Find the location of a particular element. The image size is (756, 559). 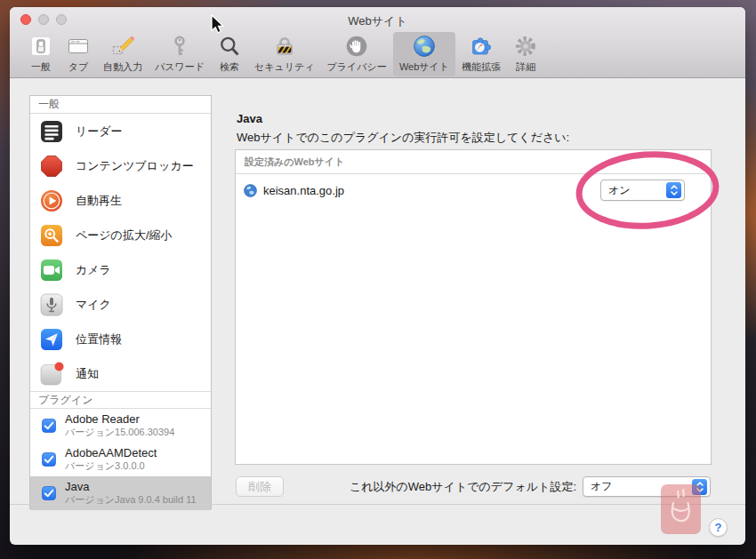

plugin-version: バージョン3.0.0.0 is located at coordinates (110, 466).